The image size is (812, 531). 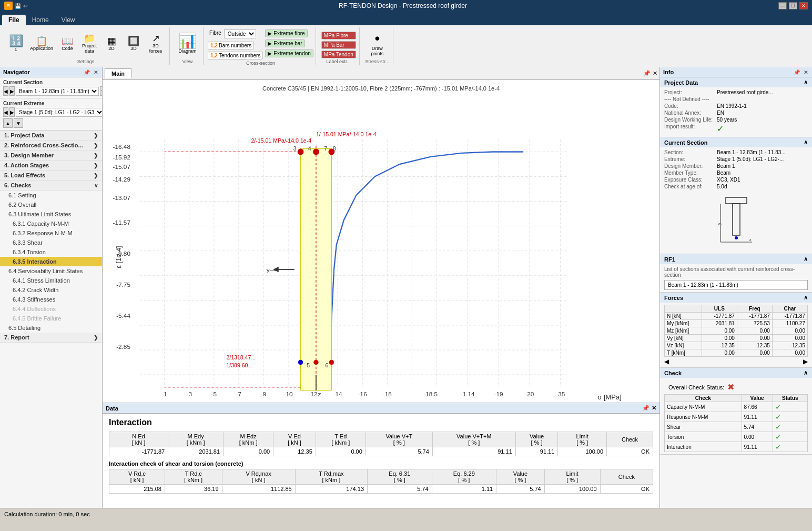 I want to click on mpa-fibre-btn: MPa Fibre, so click(x=339, y=36).